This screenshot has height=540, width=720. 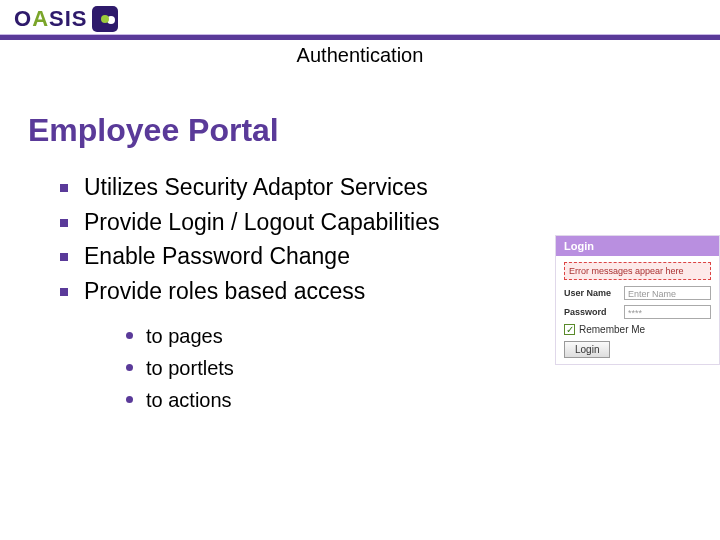 What do you see at coordinates (184, 336) in the screenshot?
I see `list-item-text: to pages` at bounding box center [184, 336].